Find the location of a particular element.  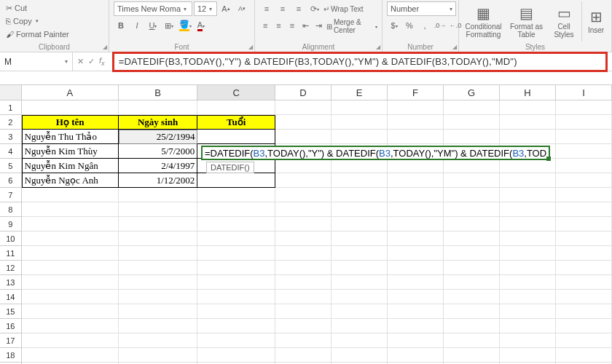

row-header: 3 is located at coordinates (11, 137).